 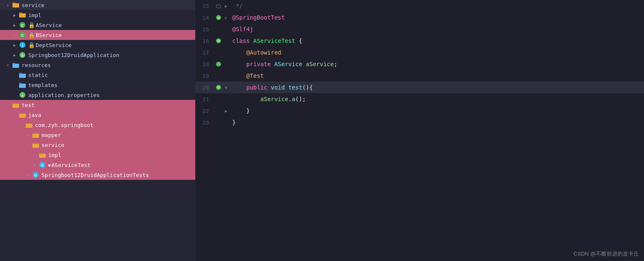 I want to click on tree-item-springboot12tests: ▶ G Springboot12DruidApplicationTests, so click(x=98, y=175).